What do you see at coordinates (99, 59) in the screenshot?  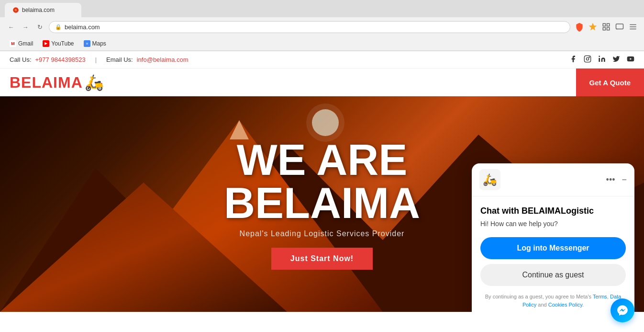 I see `contact-info: Call Us: +977 9844398523 | Email Us: inf…` at bounding box center [99, 59].